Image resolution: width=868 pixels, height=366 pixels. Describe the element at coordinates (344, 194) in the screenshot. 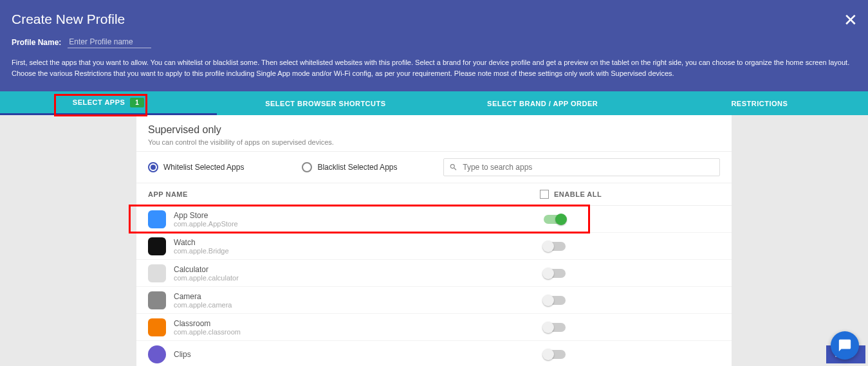

I see `column-app-name: APP NAME` at that location.